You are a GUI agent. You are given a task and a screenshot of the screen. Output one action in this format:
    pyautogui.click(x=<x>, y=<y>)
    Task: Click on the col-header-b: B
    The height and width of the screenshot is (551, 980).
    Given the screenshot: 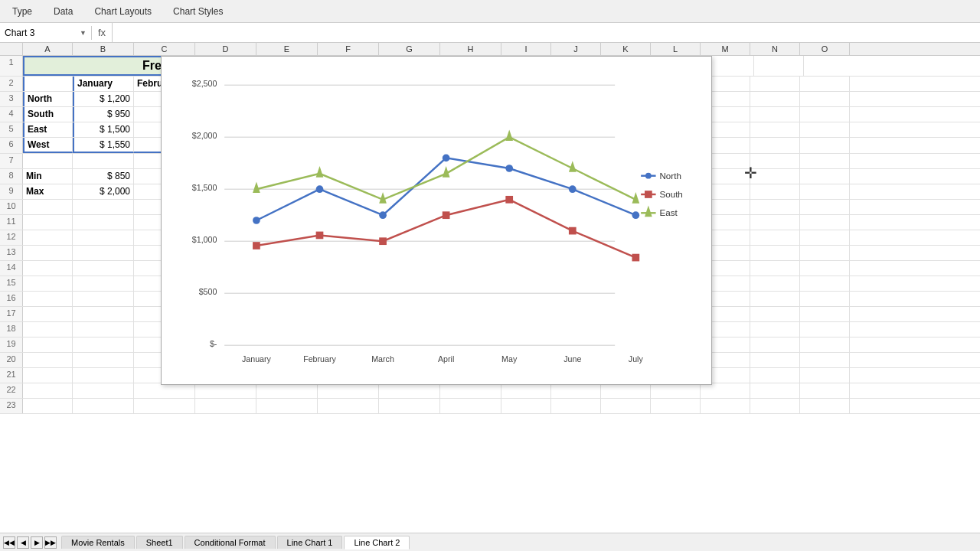 What is the action you would take?
    pyautogui.click(x=103, y=49)
    